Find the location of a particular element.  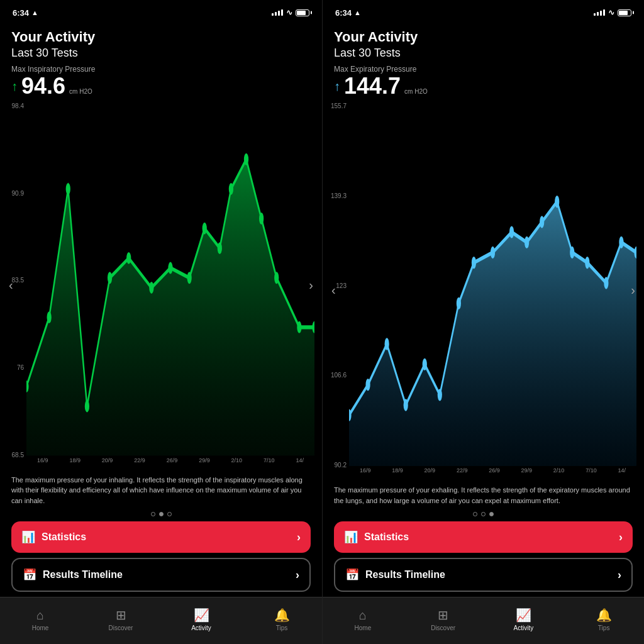

subtitle-1: Last 30 Tests is located at coordinates (161, 53).